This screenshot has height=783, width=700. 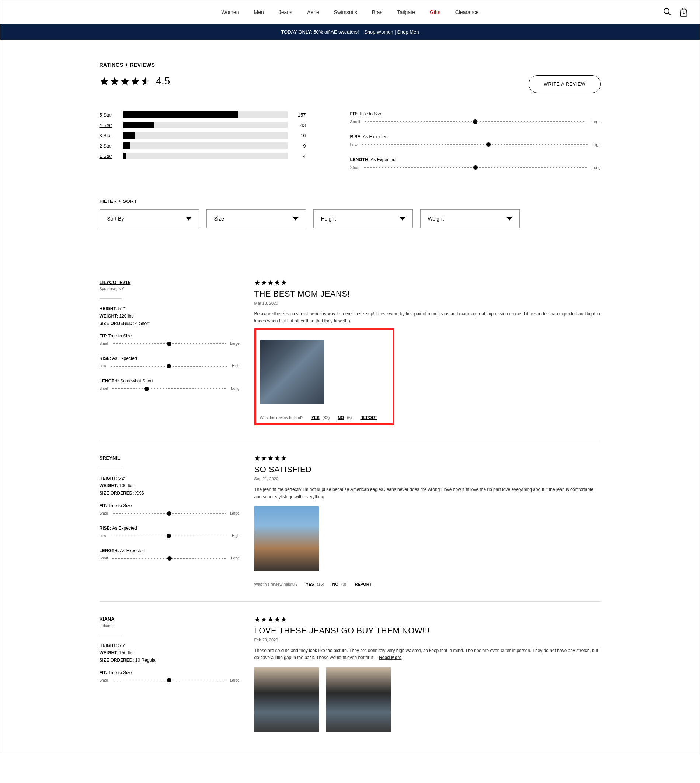 I want to click on reviewer-attr: HEIGHT: 5'6", so click(x=170, y=646).